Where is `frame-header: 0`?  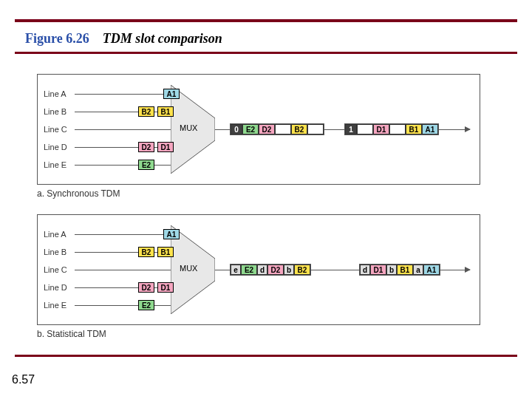
frame-header: 0 is located at coordinates (236, 129).